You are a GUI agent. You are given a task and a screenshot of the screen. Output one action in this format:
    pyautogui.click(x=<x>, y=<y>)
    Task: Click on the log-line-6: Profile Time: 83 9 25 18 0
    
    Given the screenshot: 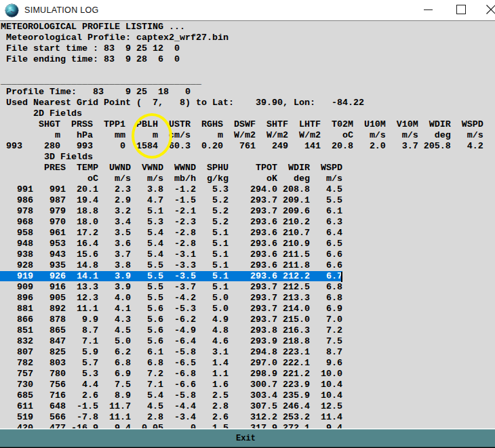 What is the action you would take?
    pyautogui.click(x=248, y=92)
    